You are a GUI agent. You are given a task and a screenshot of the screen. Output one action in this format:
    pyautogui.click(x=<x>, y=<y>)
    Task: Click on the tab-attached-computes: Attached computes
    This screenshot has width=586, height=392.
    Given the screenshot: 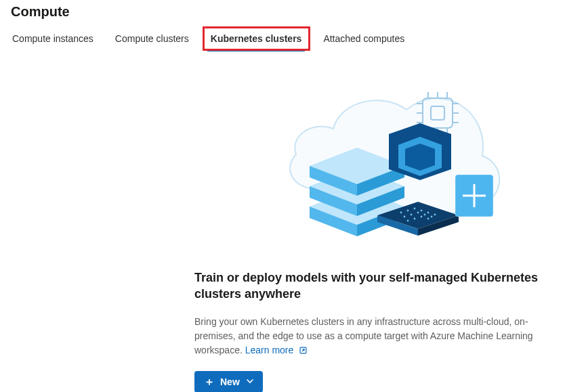 What is the action you would take?
    pyautogui.click(x=364, y=40)
    